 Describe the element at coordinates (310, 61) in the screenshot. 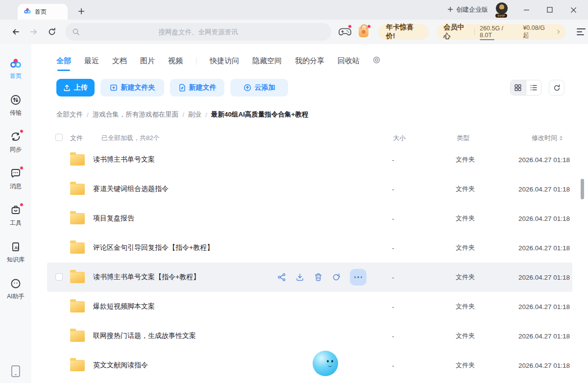

I see `tab-my-shares: 我的分享` at that location.